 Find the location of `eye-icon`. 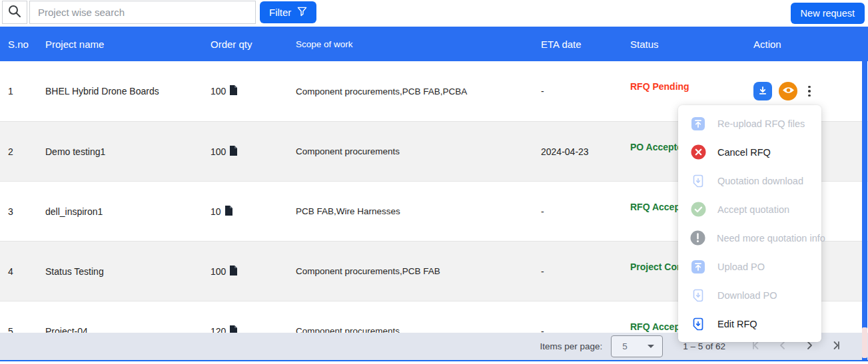

eye-icon is located at coordinates (789, 91).